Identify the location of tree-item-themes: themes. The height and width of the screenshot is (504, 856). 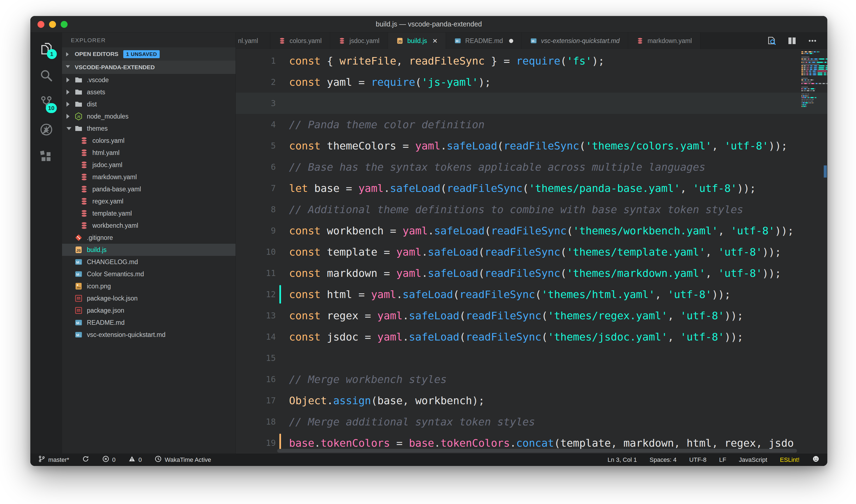
(149, 128).